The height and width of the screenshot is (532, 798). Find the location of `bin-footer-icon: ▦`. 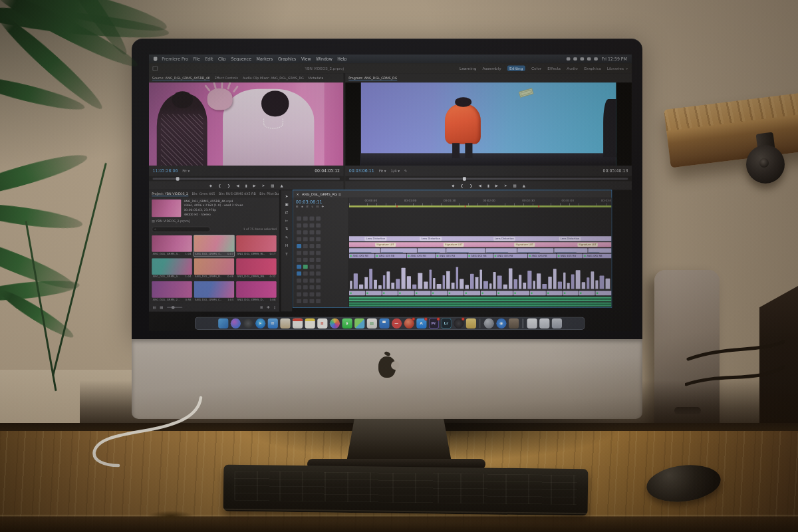

bin-footer-icon: ▦ is located at coordinates (161, 307).